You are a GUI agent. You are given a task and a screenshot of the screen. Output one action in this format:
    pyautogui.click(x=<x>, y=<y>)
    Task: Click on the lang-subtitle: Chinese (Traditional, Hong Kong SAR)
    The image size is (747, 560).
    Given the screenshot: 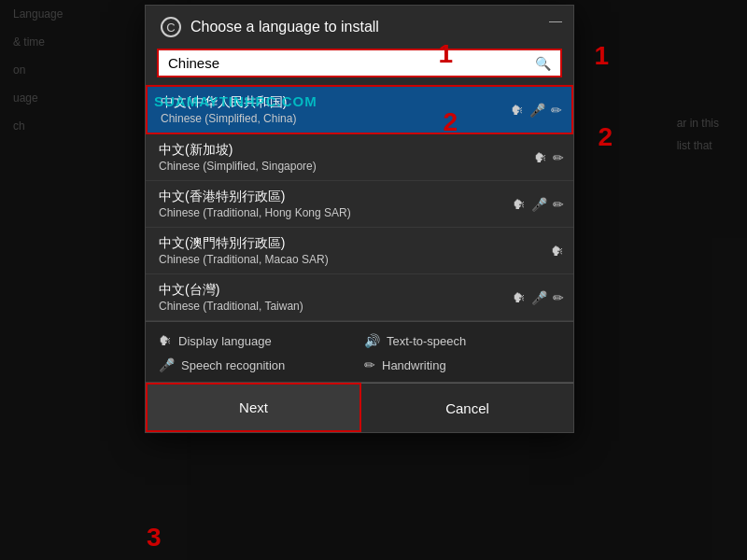 What is the action you would take?
    pyautogui.click(x=359, y=213)
    